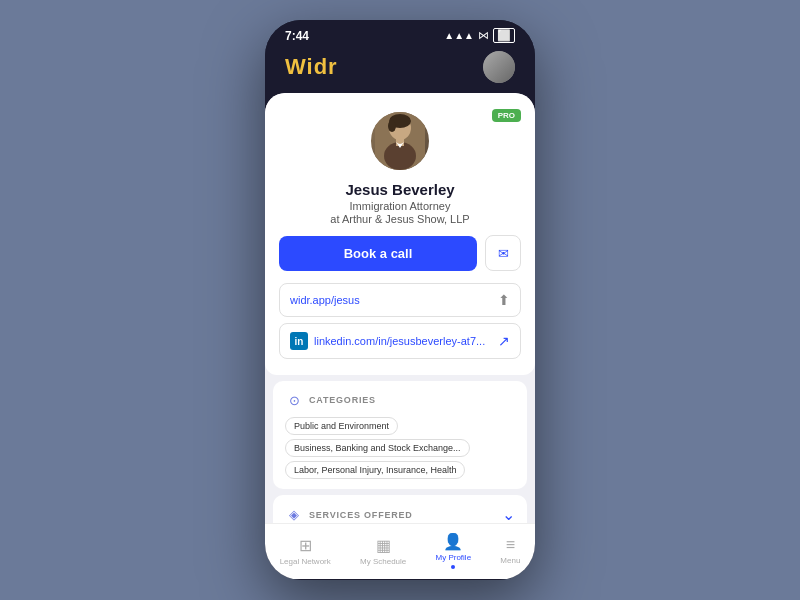 This screenshot has width=800, height=600. Describe the element at coordinates (510, 560) in the screenshot. I see `menu-label: Menu` at that location.